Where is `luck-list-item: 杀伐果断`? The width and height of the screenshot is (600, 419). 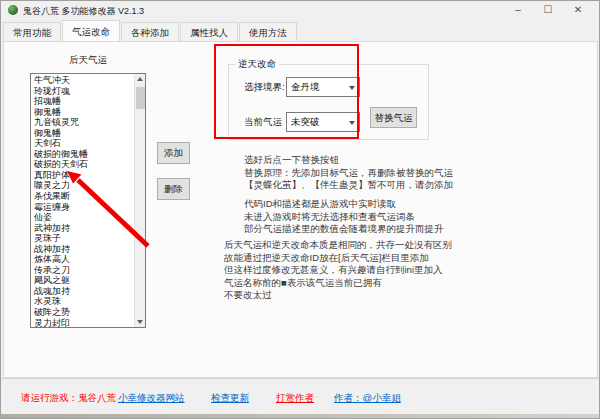
luck-list-item: 杀伐果断 is located at coordinates (82, 196).